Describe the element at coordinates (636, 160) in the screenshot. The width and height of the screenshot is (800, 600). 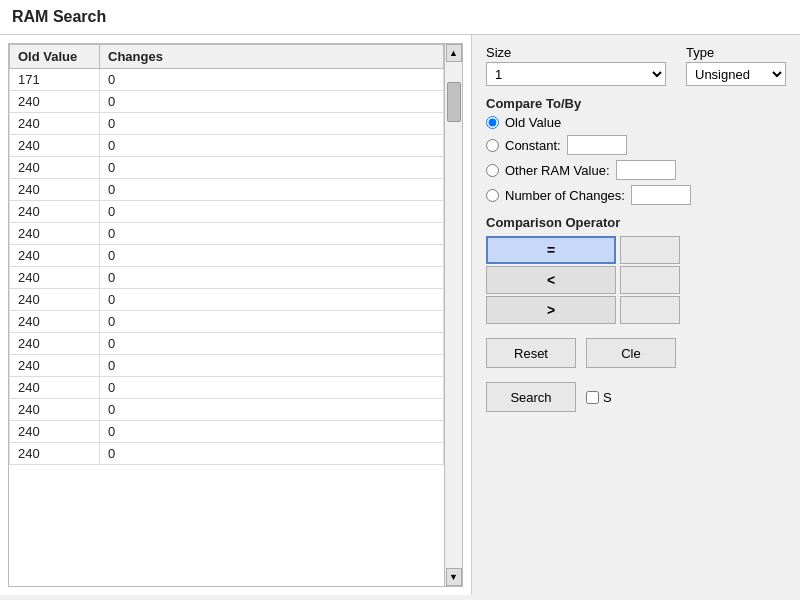
I see `radio-group: Old Value Constant: Other RAM Value: Num…` at that location.